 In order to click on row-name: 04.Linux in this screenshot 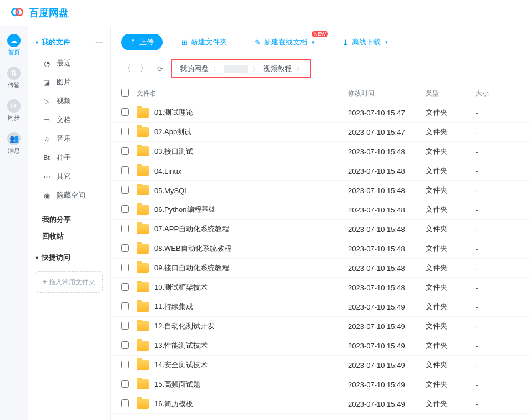, I will do `click(168, 171)`.